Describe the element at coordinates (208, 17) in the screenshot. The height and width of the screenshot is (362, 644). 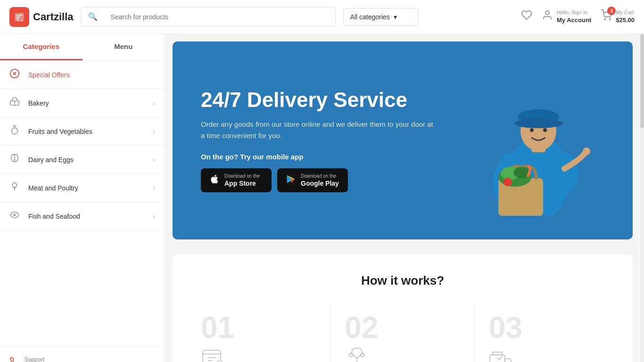
I see `search-bar: 🔍` at that location.